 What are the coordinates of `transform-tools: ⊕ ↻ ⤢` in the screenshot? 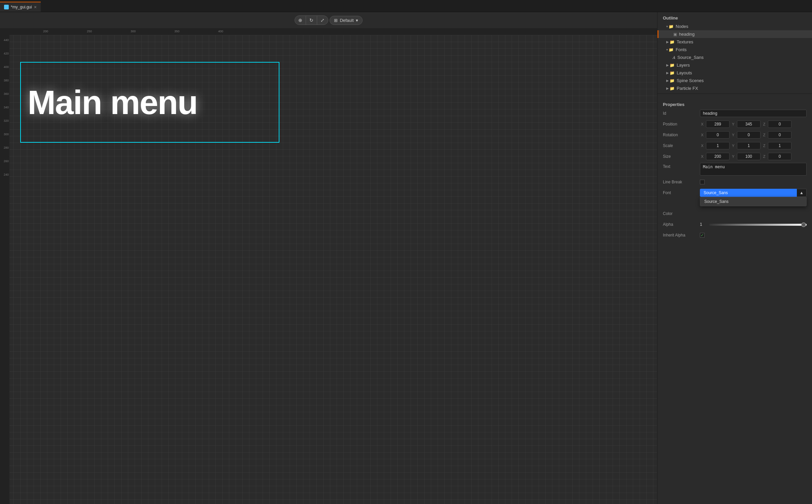 It's located at (311, 20).